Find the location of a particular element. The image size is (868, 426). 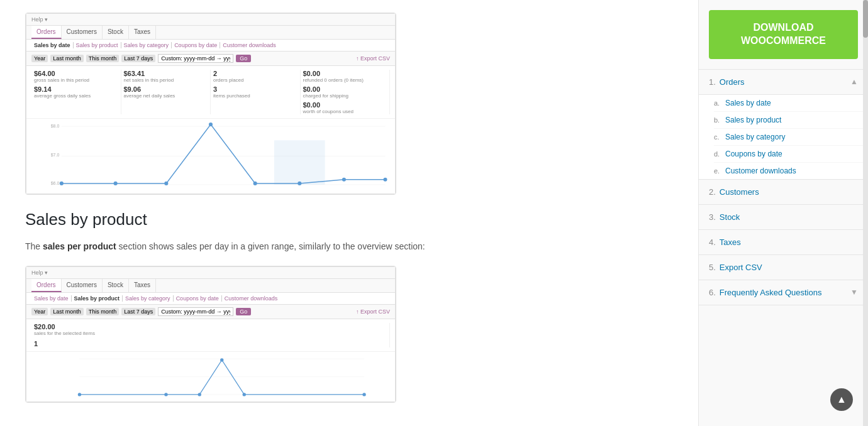

nav-tab-orders-2: Orders is located at coordinates (47, 285).